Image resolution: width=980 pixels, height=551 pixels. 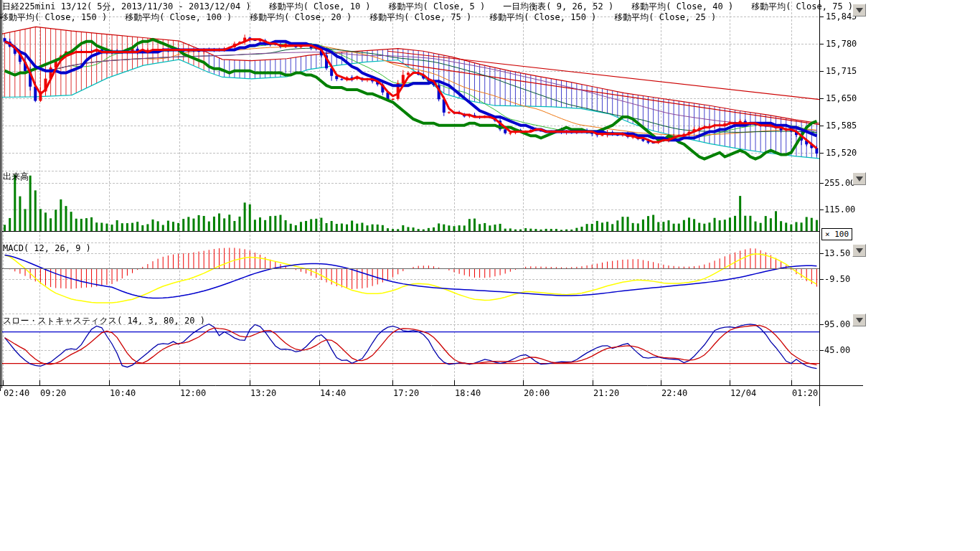 I want to click on legend-item: 移動平均( Close, 10 ), so click(x=320, y=6).